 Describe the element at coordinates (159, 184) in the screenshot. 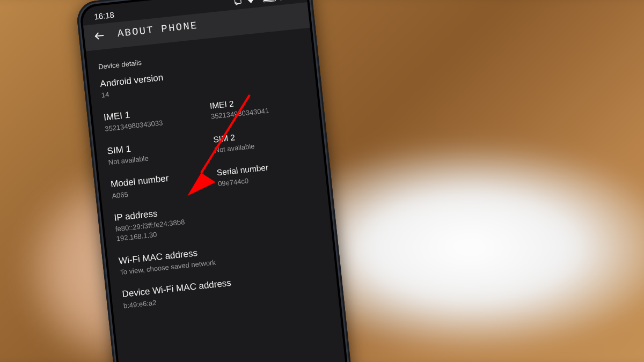

I see `model-number-cell: Model number A065` at that location.